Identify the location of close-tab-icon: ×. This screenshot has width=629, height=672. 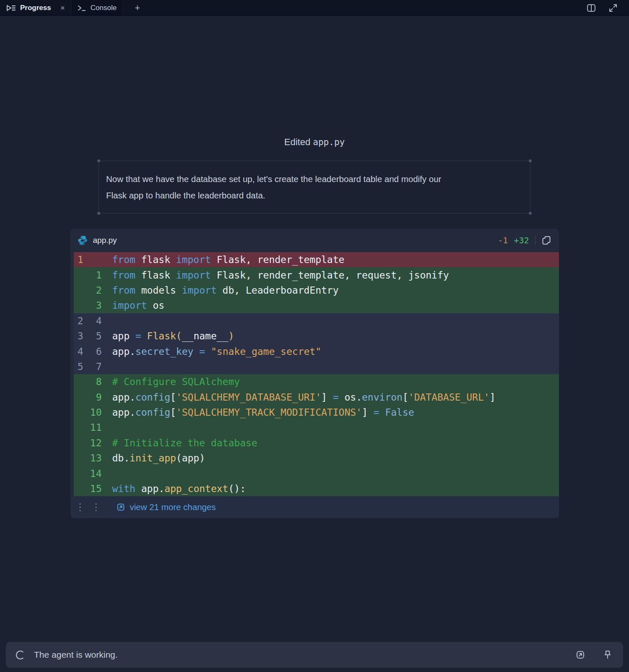
(63, 8).